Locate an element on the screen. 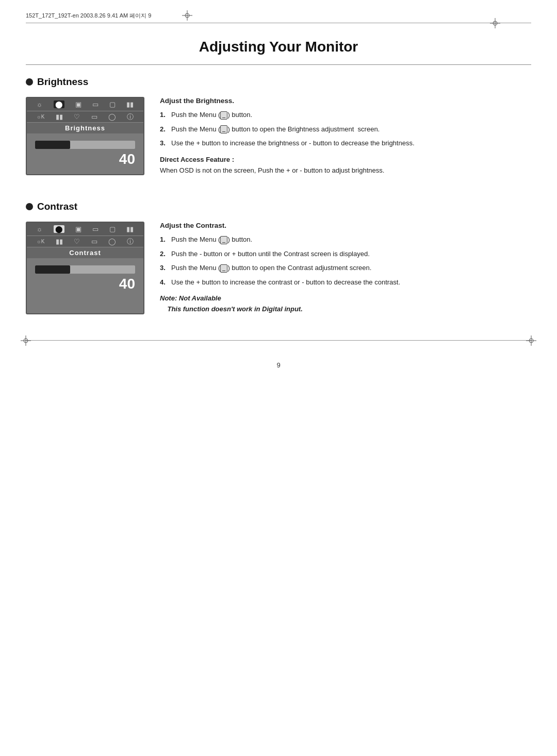 This screenshot has height=756, width=557. contrast-bullet is located at coordinates (29, 207).